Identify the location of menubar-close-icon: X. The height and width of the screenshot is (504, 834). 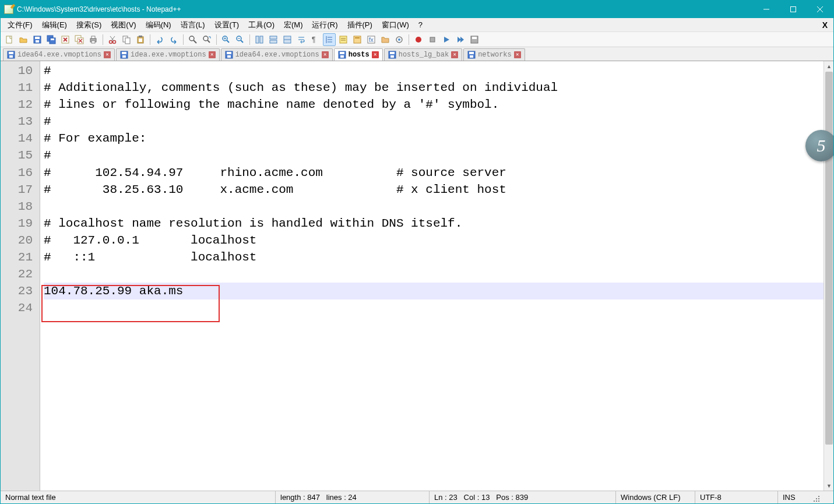
(825, 25).